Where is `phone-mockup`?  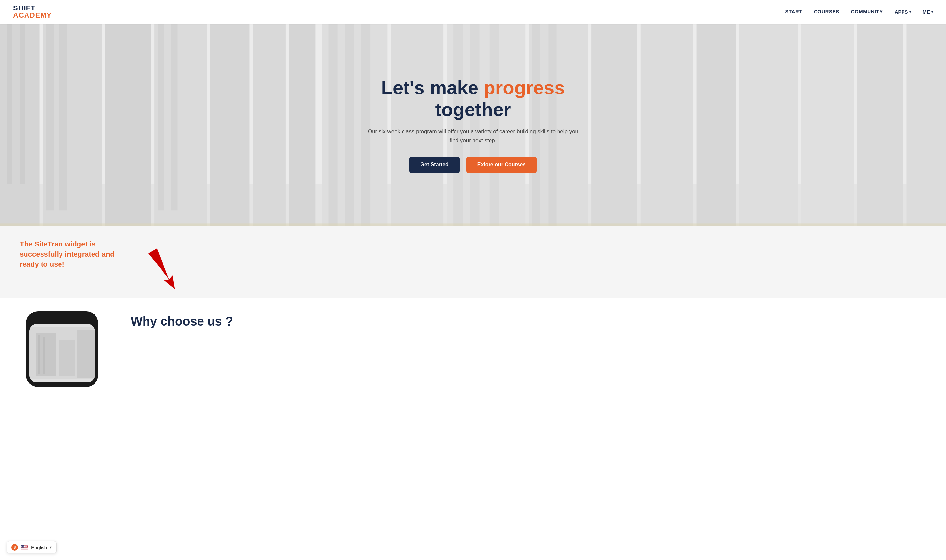
phone-mockup is located at coordinates (62, 349).